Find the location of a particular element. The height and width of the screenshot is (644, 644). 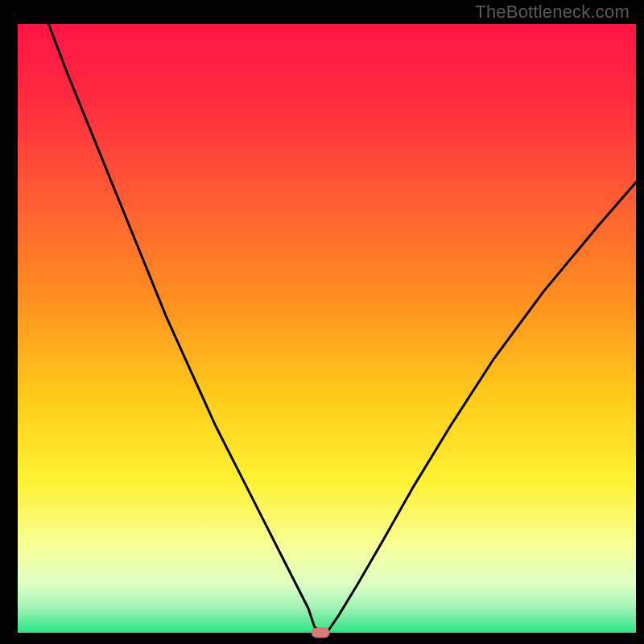

attribution-text: TheBottleneck.com is located at coordinates (552, 12).